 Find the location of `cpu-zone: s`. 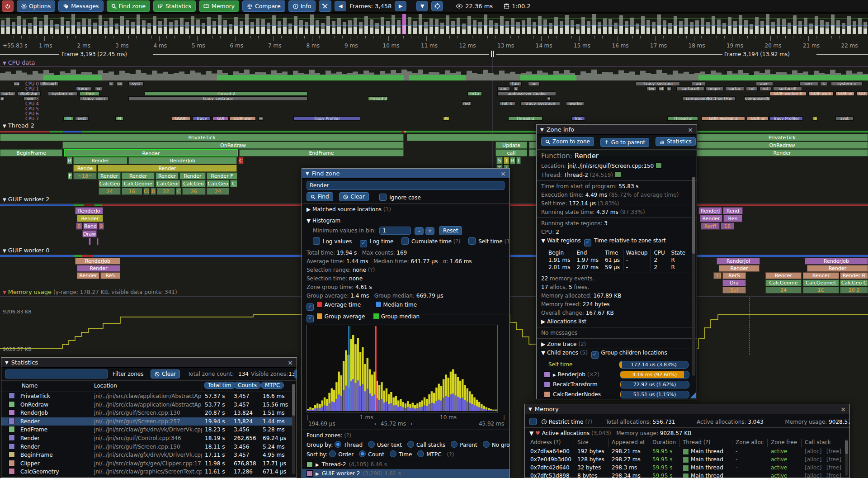

cpu-zone: s is located at coordinates (669, 89).